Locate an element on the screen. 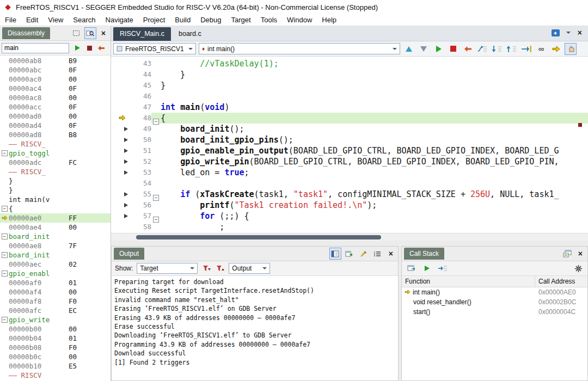 The image size is (588, 381). step-into-icon is located at coordinates (497, 49).